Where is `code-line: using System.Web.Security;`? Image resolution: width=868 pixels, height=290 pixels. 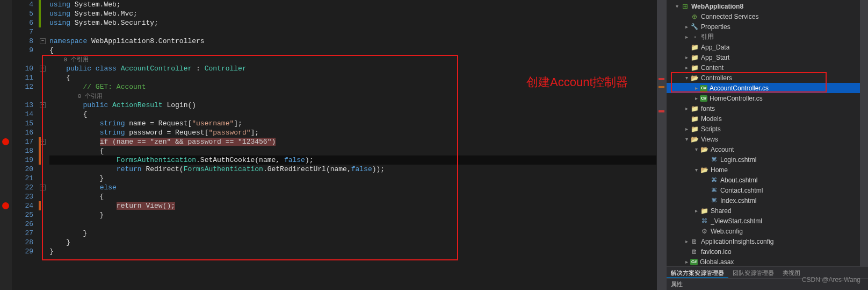
code-line: using System.Web.Security; is located at coordinates (353, 23).